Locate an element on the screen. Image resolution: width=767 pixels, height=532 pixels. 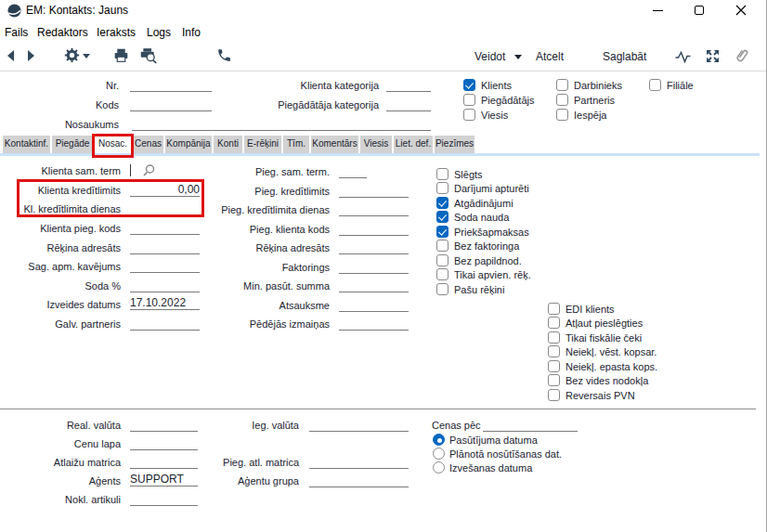
soda-field is located at coordinates (165, 286).